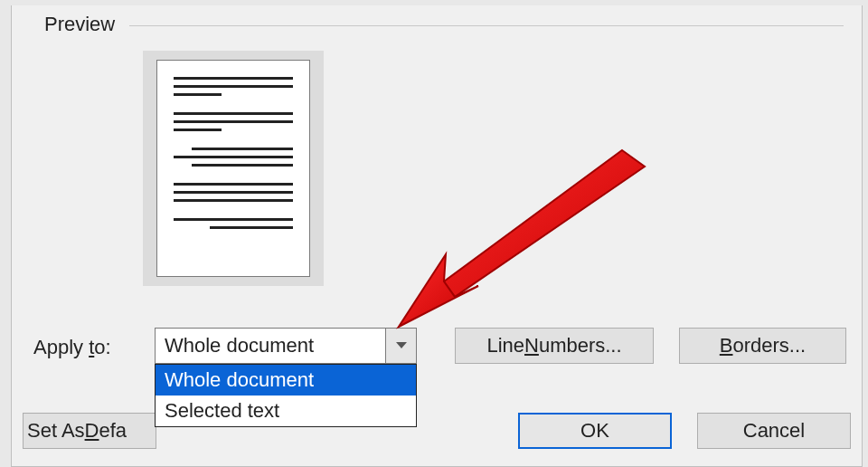  I want to click on preview-group-divider, so click(486, 25).